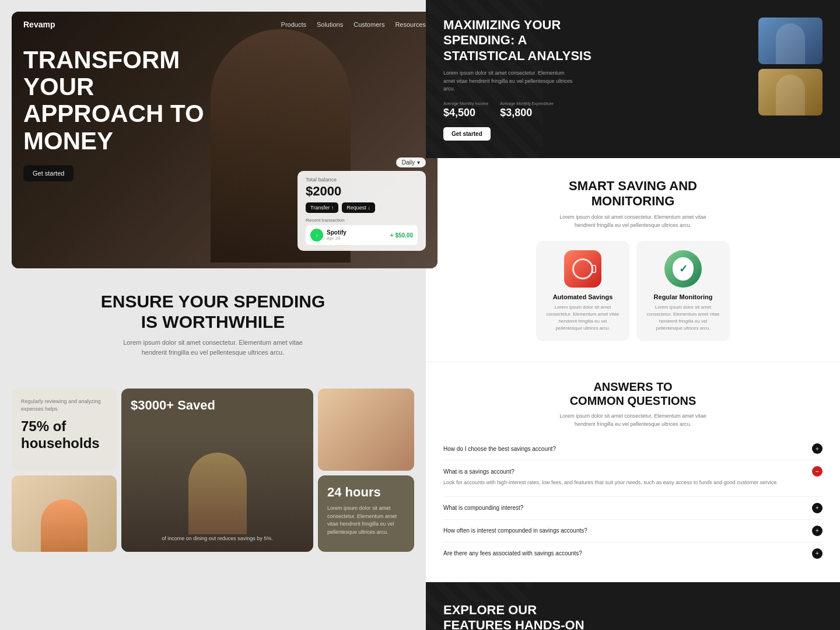  What do you see at coordinates (213, 470) in the screenshot?
I see `stats-grid: Regularly reviewing and analyzing expens…` at bounding box center [213, 470].